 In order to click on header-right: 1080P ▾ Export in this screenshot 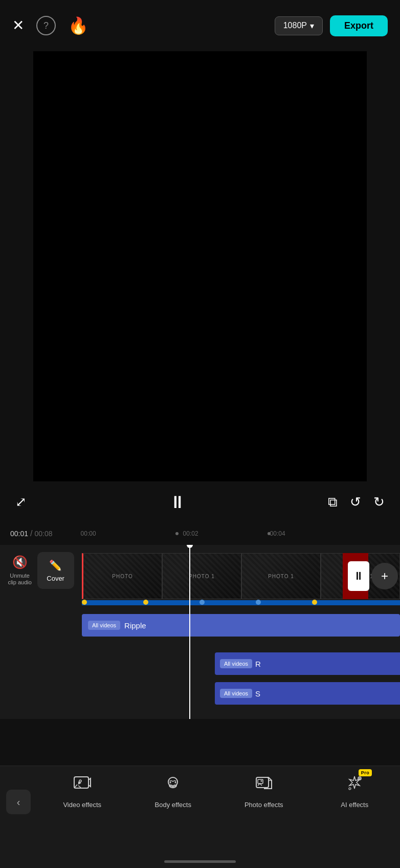, I will do `click(331, 26)`.